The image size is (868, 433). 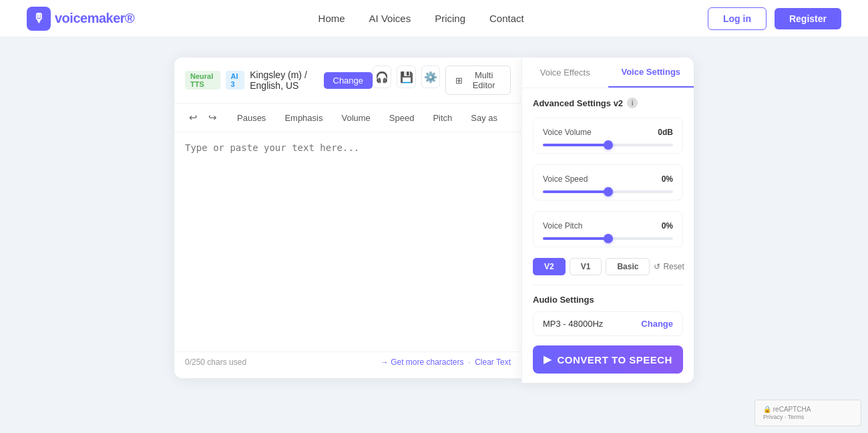 What do you see at coordinates (568, 132) in the screenshot?
I see `voice-volume-label: Voice Volume` at bounding box center [568, 132].